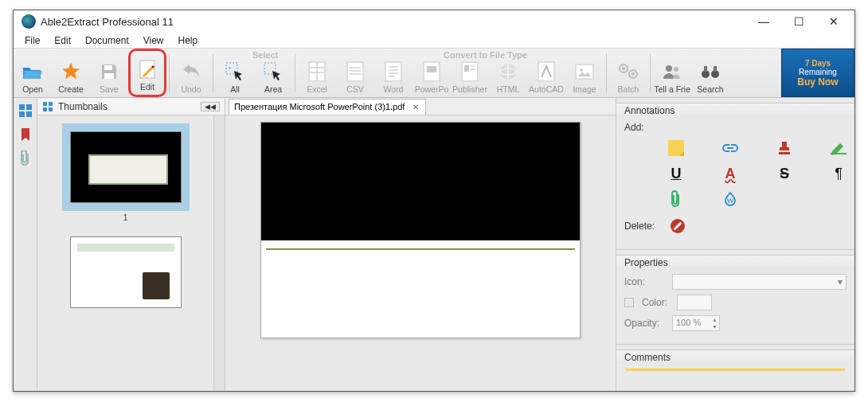 The width and height of the screenshot is (868, 406). Describe the element at coordinates (126, 173) in the screenshot. I see `thumbnail-page-1: 1` at that location.